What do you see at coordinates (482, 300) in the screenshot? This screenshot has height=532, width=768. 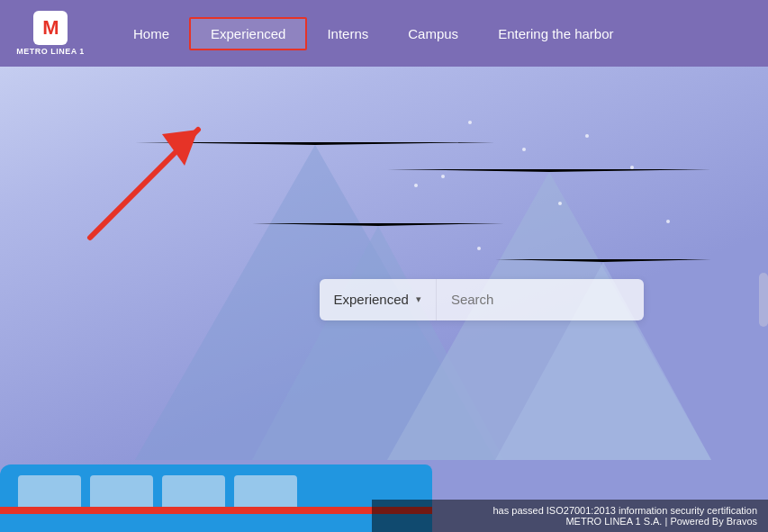 I see `search-bar: Experienced ▾` at bounding box center [482, 300].